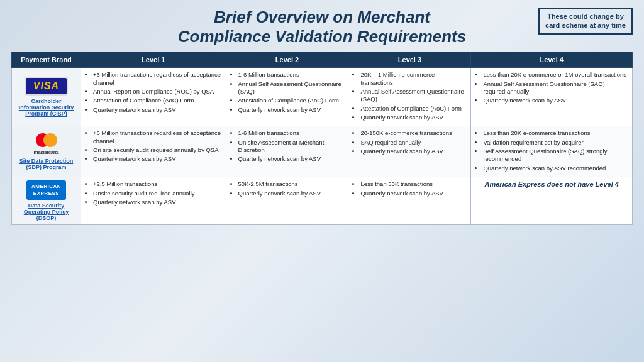 The height and width of the screenshot is (362, 644). What do you see at coordinates (287, 97) in the screenshot?
I see `level2-cell: 1-6 Million transactionsAnnual Self Asse…` at bounding box center [287, 97].